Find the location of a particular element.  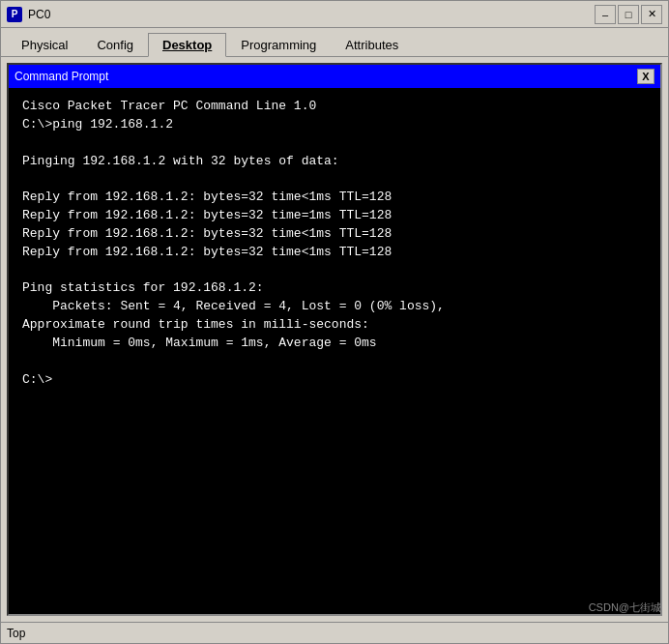

cmd-title-text: Command Prompt is located at coordinates (62, 76).